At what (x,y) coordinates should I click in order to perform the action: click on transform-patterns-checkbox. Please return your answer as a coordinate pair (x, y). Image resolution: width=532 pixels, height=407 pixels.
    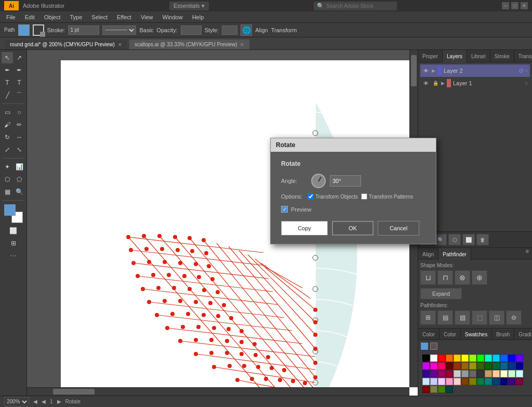
    Looking at the image, I should click on (364, 196).